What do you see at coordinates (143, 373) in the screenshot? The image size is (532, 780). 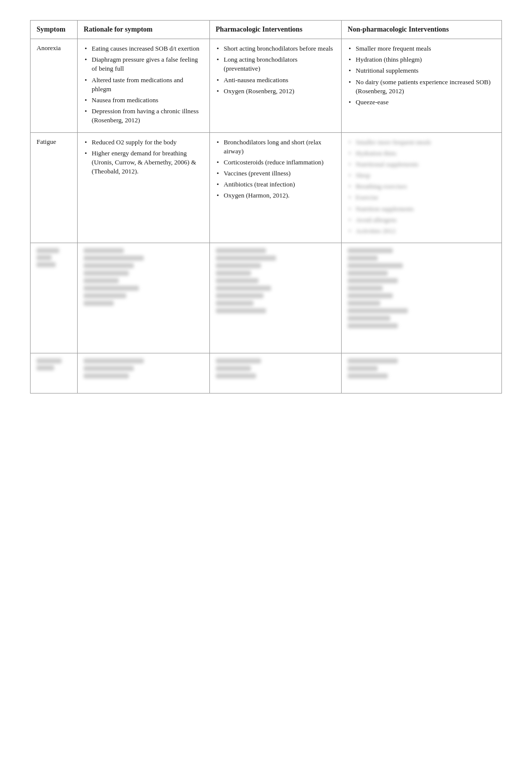 I see `rationale-cell-partial-blurred` at bounding box center [143, 373].